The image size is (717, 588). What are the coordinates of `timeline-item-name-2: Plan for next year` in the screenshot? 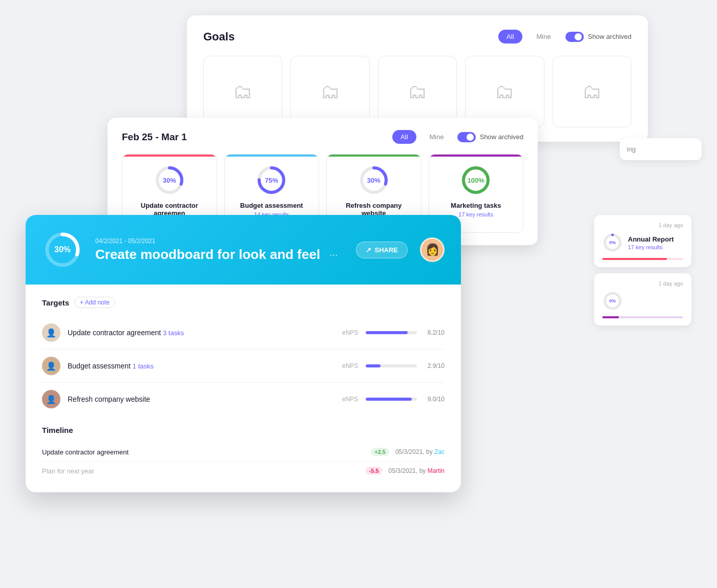 It's located at (201, 471).